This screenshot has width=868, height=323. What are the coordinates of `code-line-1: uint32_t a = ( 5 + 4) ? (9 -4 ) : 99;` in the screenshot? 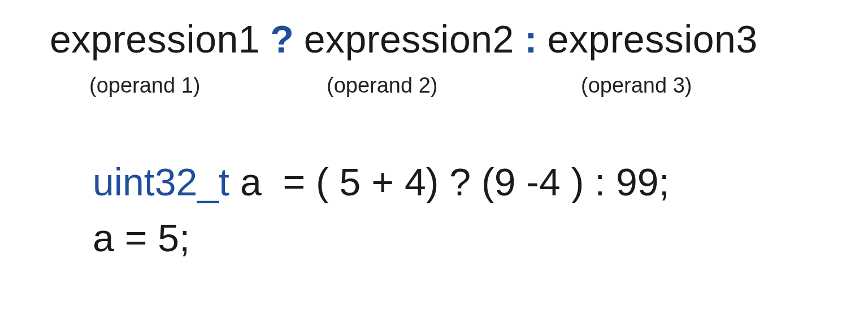 It's located at (463, 182).